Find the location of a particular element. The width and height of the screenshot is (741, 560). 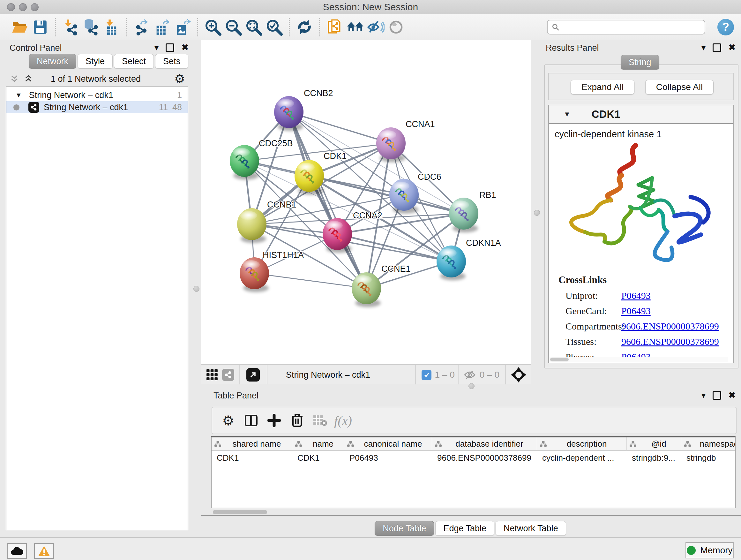

node-table: shared namenamecanonical namedatabase id… is located at coordinates (473, 472).